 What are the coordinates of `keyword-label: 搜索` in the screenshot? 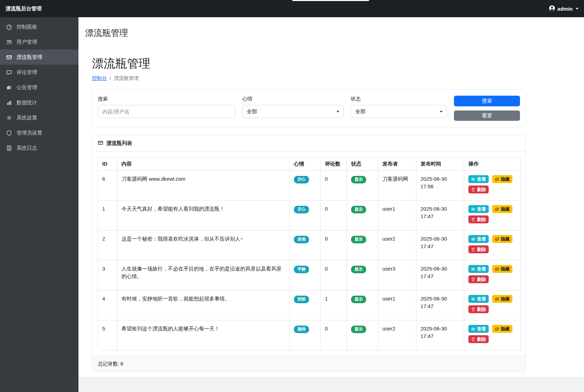 It's located at (167, 99).